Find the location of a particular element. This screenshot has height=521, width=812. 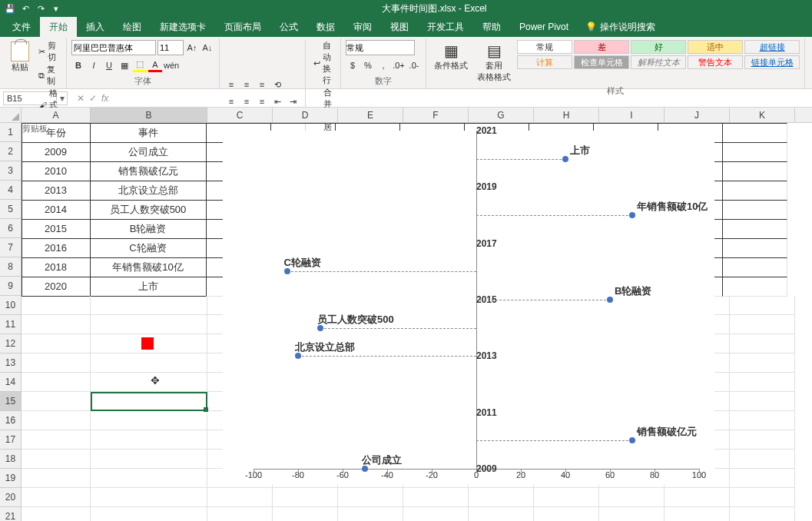

cell-K21 is located at coordinates (762, 514).